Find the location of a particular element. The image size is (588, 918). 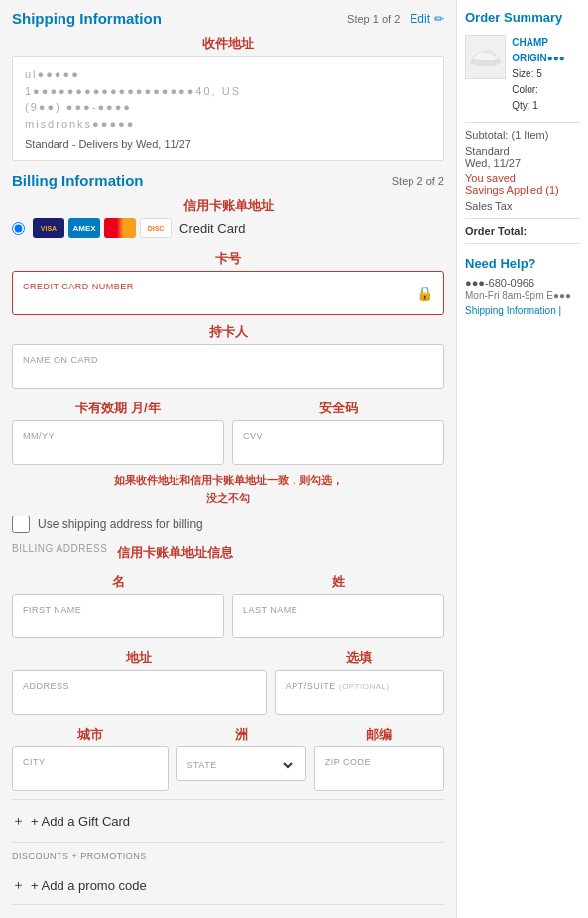

shipping-user: misdronks●●●●● is located at coordinates (228, 125).